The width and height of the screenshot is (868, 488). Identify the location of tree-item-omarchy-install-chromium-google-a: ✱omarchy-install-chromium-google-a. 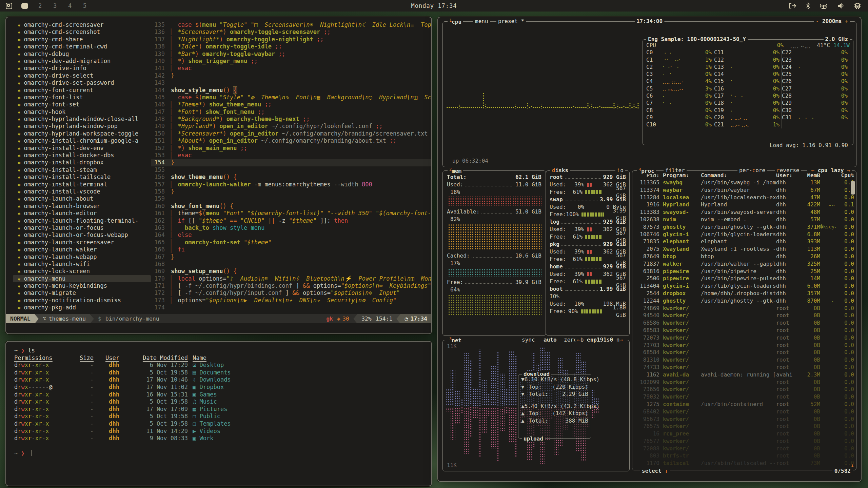
(82, 141).